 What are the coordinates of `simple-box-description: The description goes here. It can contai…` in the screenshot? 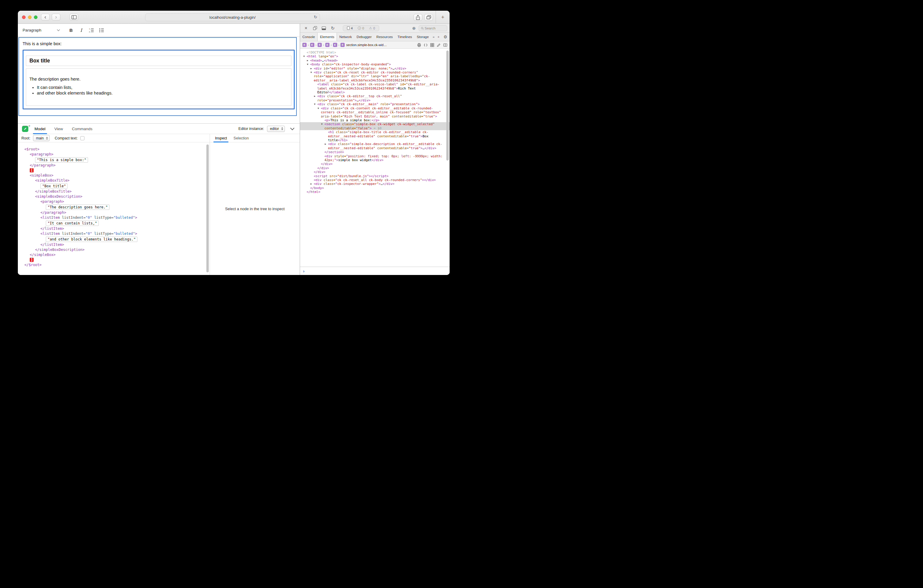 It's located at (159, 87).